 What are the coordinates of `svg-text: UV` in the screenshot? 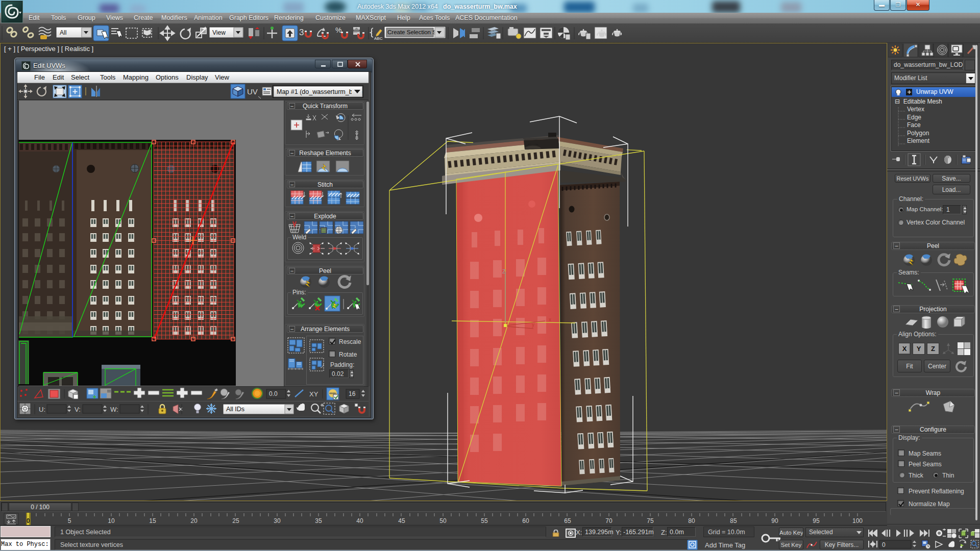 It's located at (252, 92).